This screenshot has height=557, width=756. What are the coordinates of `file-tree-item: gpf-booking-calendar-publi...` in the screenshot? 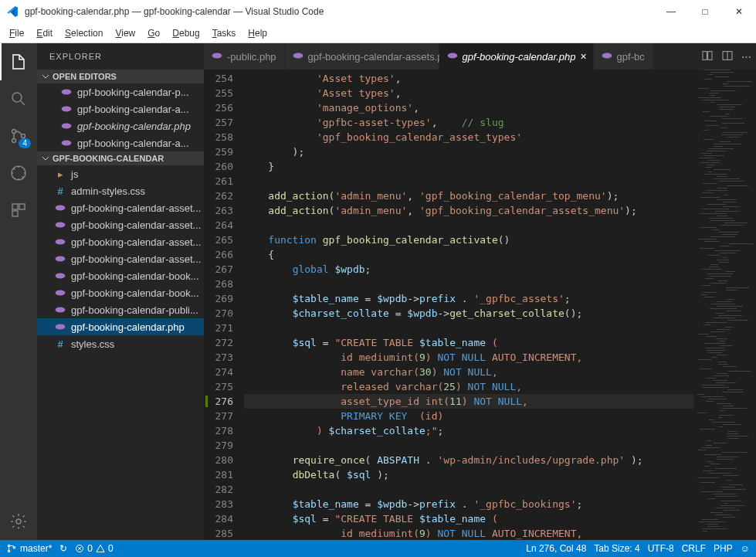 It's located at (120, 310).